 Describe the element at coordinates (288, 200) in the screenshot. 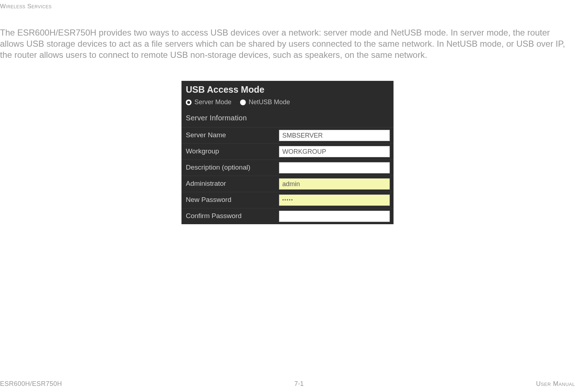

I see `row-new-password: New Password` at that location.